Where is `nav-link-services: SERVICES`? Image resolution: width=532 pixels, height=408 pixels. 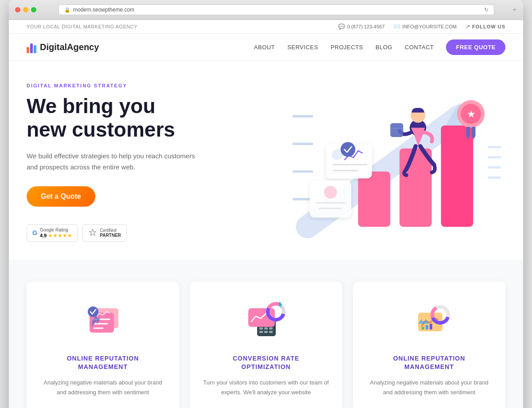
nav-link-services: SERVICES is located at coordinates (303, 47).